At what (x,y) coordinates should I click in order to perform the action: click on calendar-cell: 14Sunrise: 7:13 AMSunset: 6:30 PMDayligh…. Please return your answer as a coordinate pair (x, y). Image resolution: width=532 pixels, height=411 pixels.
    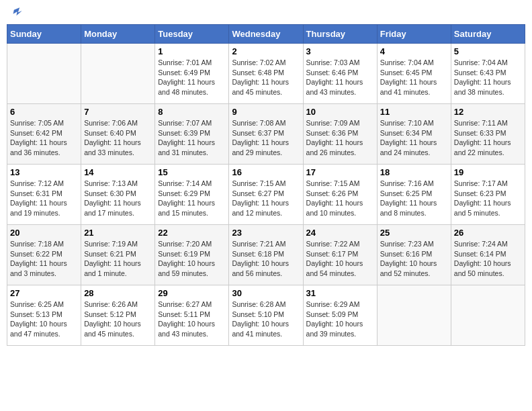
    Looking at the image, I should click on (118, 195).